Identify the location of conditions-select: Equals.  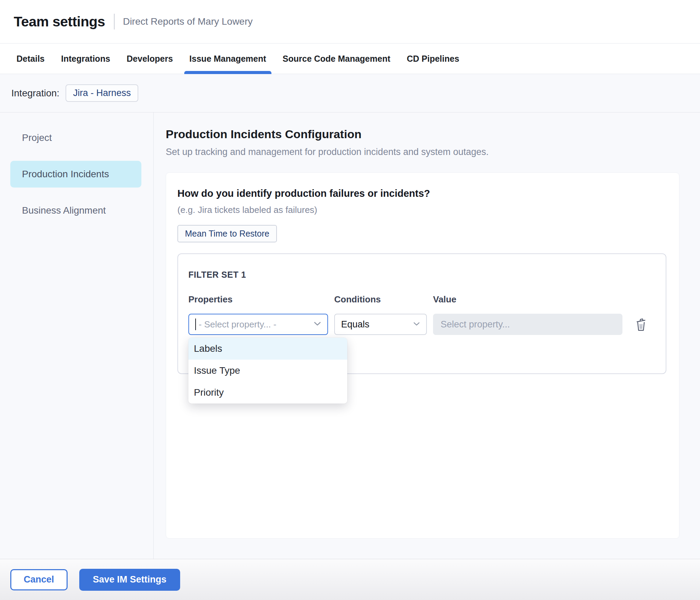
(381, 324).